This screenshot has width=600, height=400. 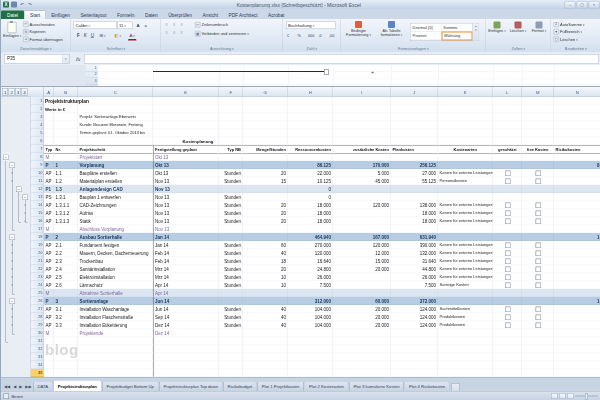 What do you see at coordinates (66, 301) in the screenshot?
I see `cell-B26: 3` at bounding box center [66, 301].